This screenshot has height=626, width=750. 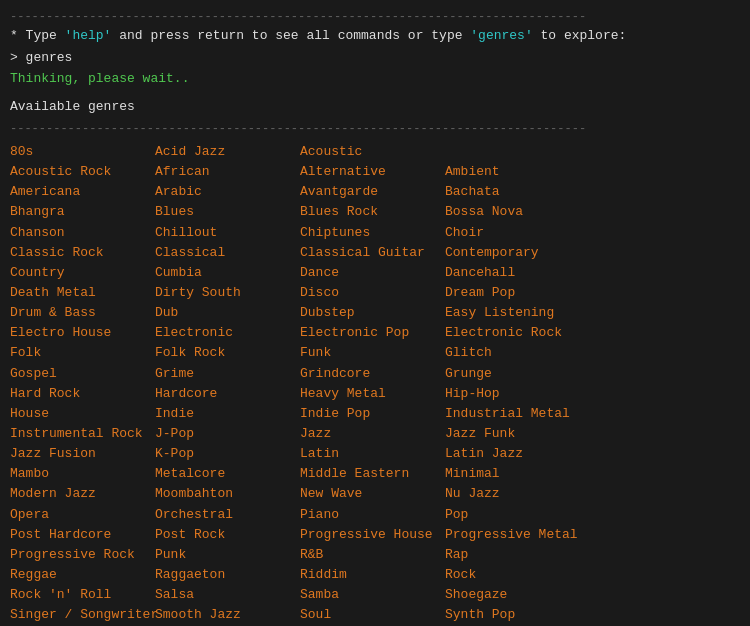 I want to click on genre-item: Latin Jazz, so click(x=518, y=454).